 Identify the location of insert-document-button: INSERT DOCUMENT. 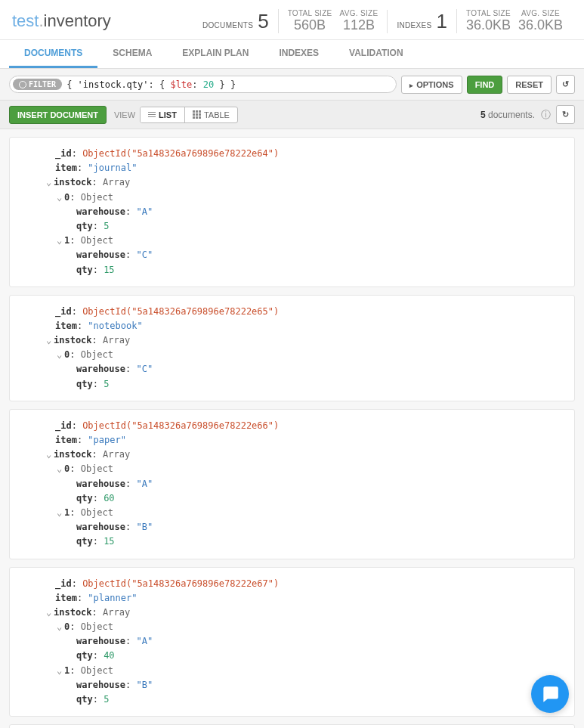
(57, 115).